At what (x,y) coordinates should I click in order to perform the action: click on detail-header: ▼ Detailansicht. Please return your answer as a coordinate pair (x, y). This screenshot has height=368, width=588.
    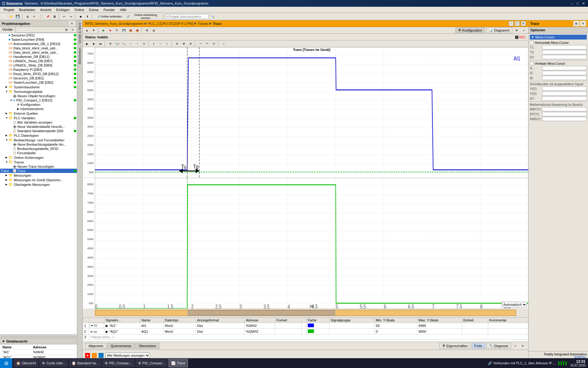
    Looking at the image, I should click on (39, 341).